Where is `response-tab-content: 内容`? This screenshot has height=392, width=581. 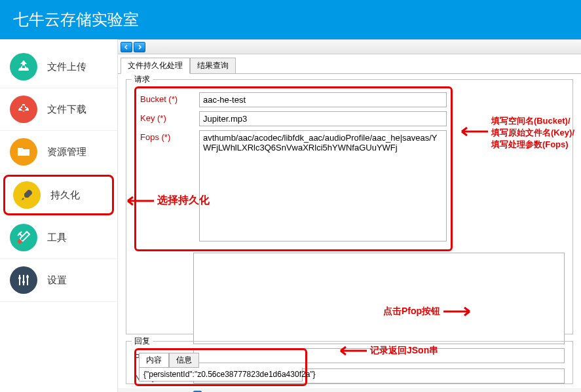
response-tab-content: 内容 is located at coordinates (154, 360).